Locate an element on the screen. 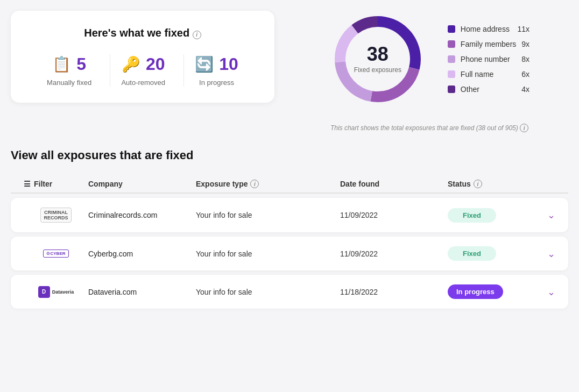 The width and height of the screenshot is (579, 392). legend-label-phone-number: Phone number is located at coordinates (489, 59).